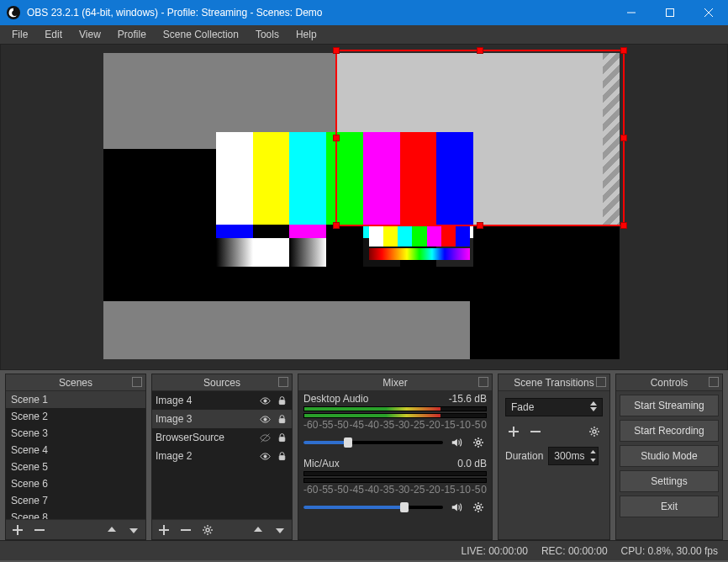 The image size is (728, 562). What do you see at coordinates (205, 419) in the screenshot?
I see `source-label: Image 3` at bounding box center [205, 419].